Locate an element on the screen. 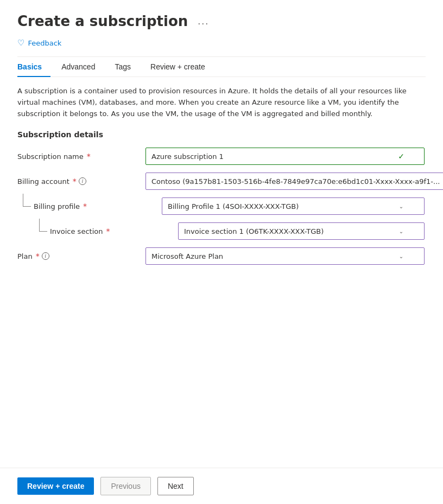  plan-label: Plan is located at coordinates (25, 256).